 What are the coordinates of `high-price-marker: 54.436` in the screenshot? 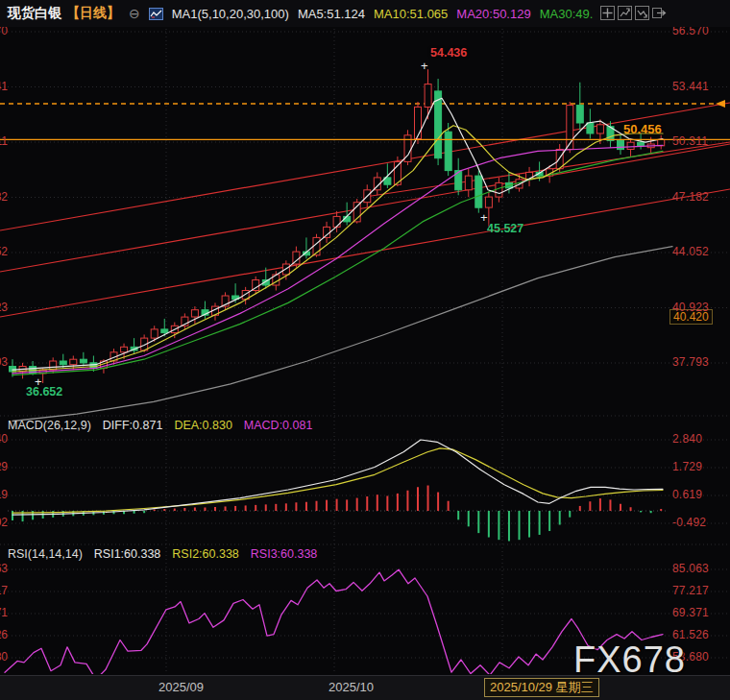 It's located at (449, 53).